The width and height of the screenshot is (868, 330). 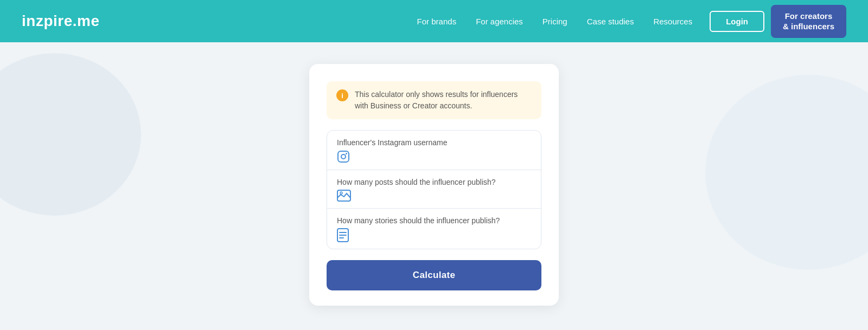 What do you see at coordinates (434, 100) in the screenshot?
I see `info-alert: i This calculator only shows results for…` at bounding box center [434, 100].